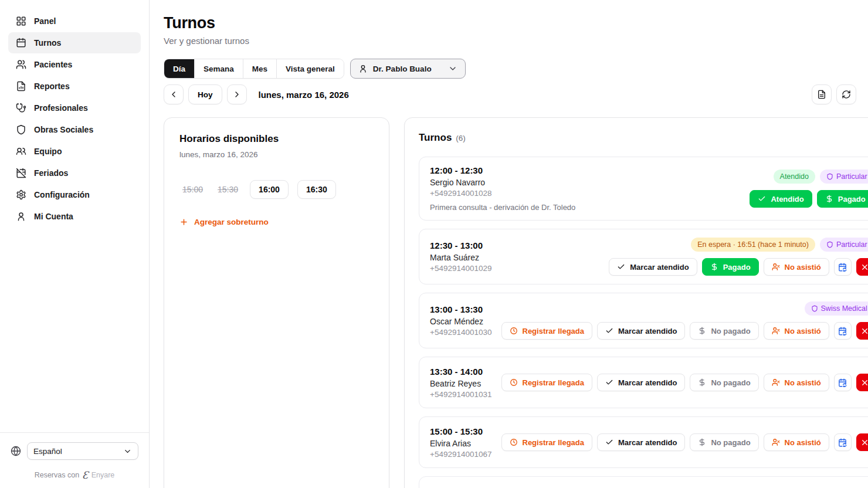 This screenshot has height=488, width=868. I want to click on appointment-time: 15:00 - 15:30, so click(461, 432).